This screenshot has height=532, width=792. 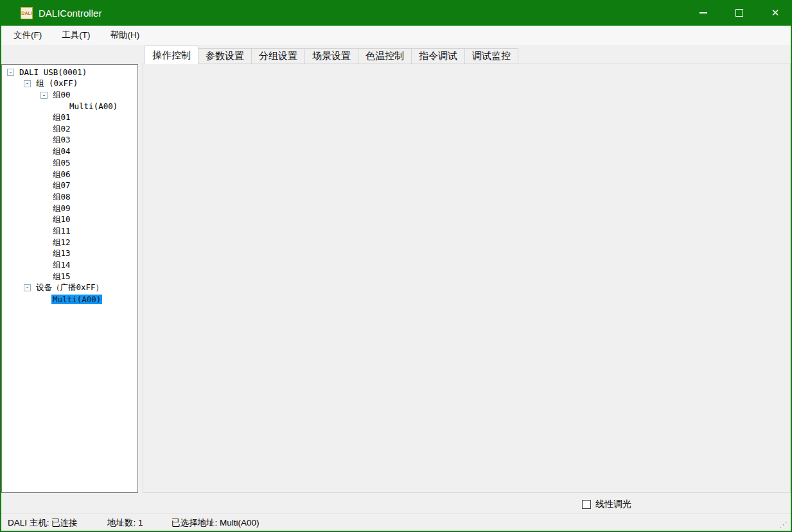 I want to click on linear-dimming-label: 线性调光, so click(x=613, y=504).